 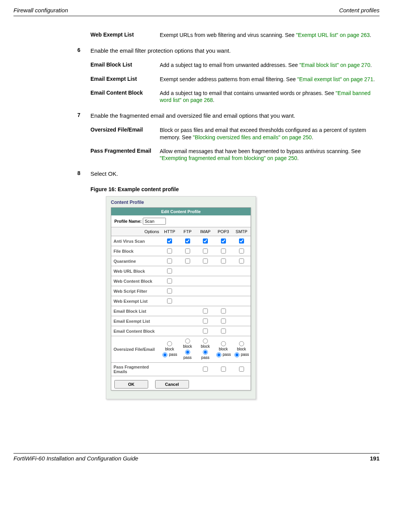 What do you see at coordinates (206, 232) in the screenshot?
I see `col-imap: IMAP` at bounding box center [206, 232].